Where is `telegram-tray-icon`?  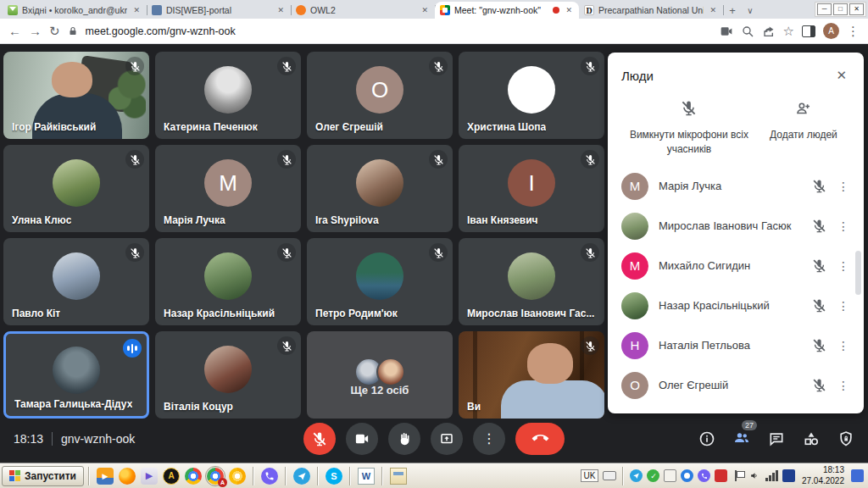 telegram-tray-icon is located at coordinates (636, 476).